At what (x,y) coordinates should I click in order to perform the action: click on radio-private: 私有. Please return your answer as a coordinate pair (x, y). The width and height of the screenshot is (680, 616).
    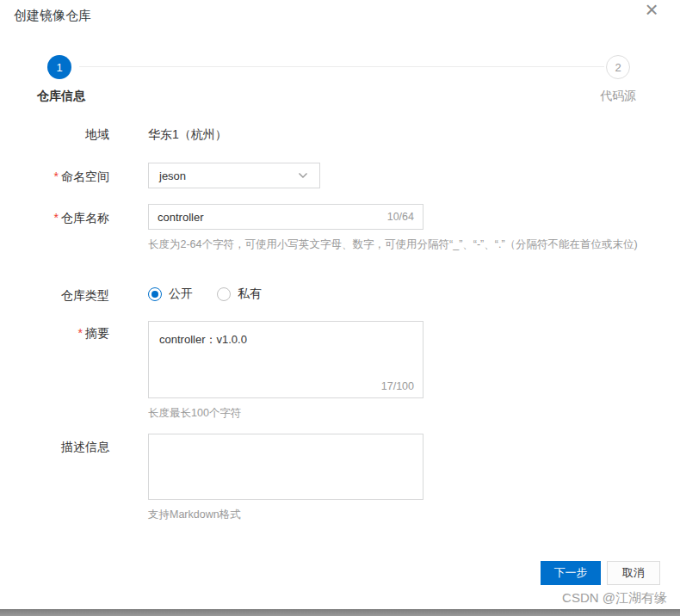
    Looking at the image, I should click on (239, 294).